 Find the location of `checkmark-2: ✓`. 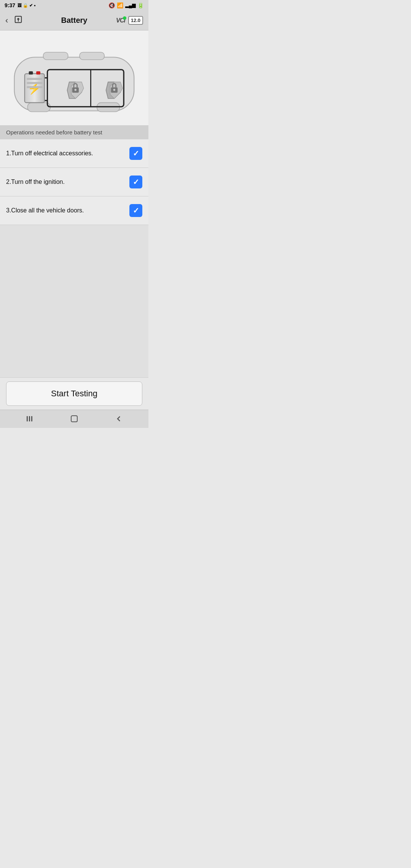

checkmark-2: ✓ is located at coordinates (136, 182).